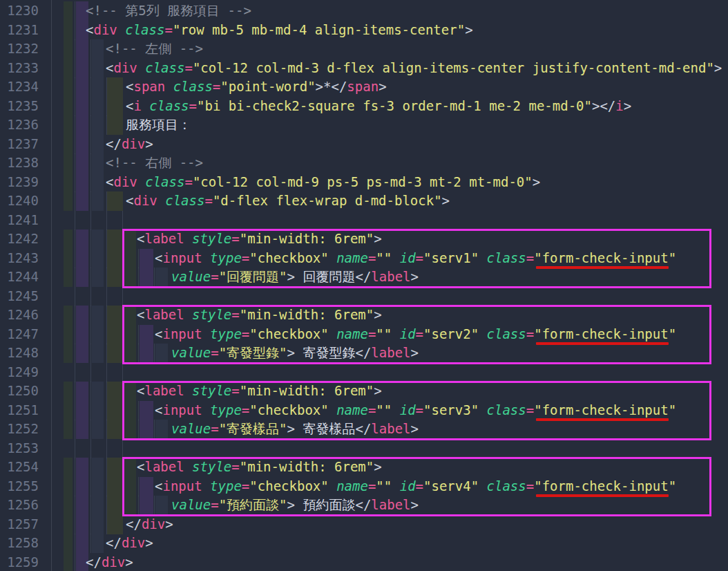  I want to click on line-number: 1231, so click(19, 30).